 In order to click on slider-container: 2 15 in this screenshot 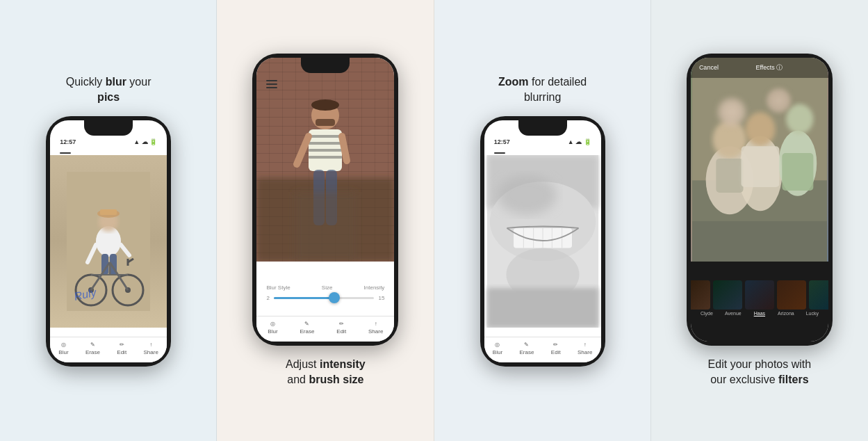, I will do `click(325, 298)`.